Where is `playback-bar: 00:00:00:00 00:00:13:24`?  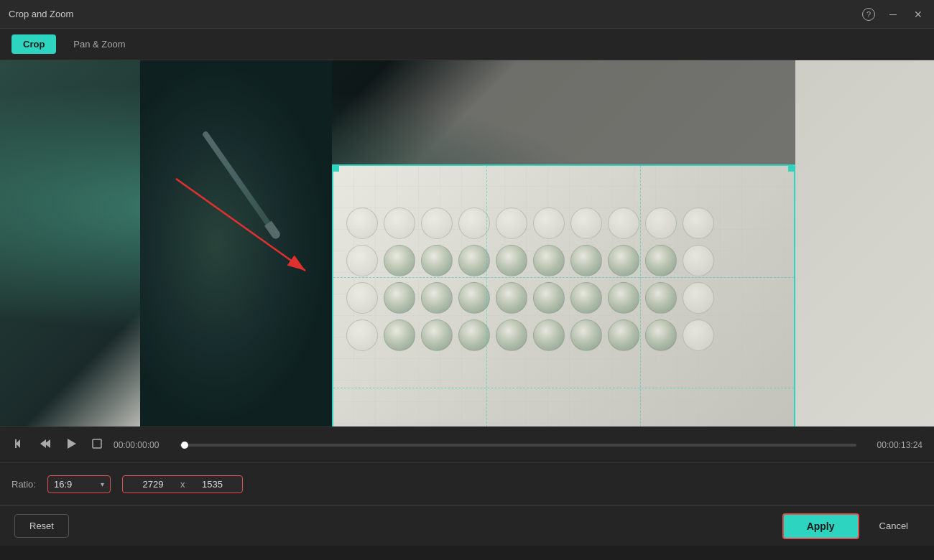 playback-bar: 00:00:00:00 00:00:13:24 is located at coordinates (467, 444).